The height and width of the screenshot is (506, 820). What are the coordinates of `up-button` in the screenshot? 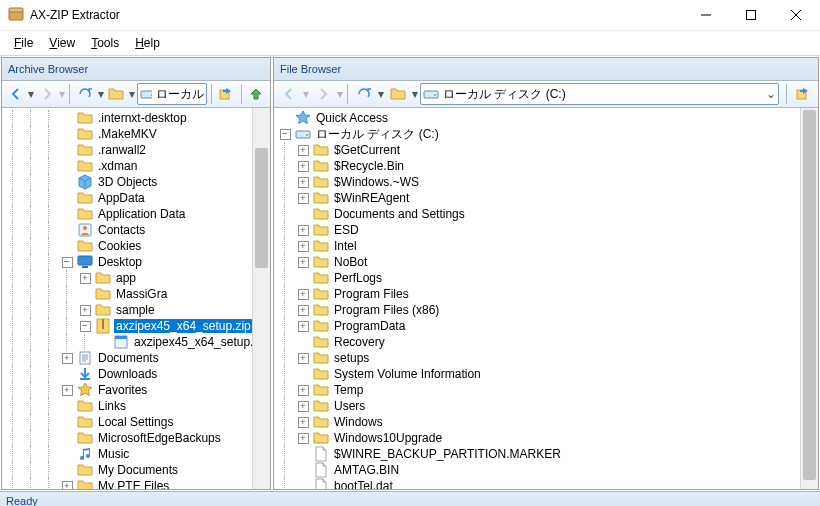 It's located at (256, 94).